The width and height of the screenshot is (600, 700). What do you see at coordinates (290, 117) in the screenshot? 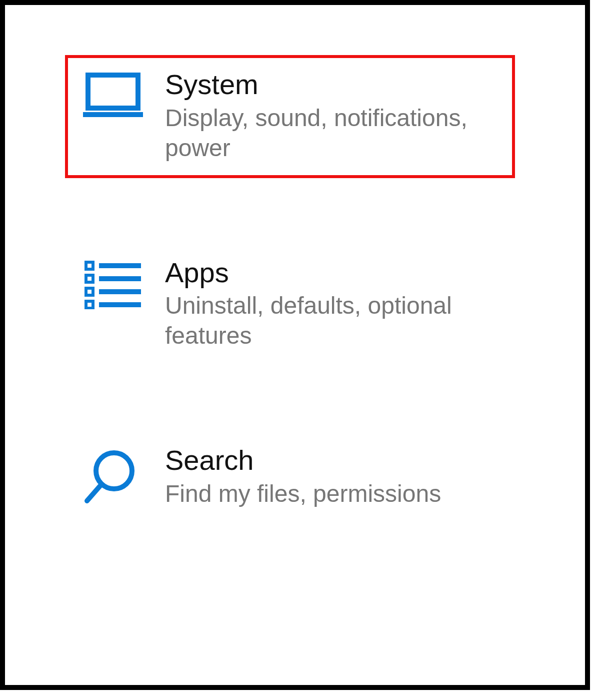
I see `settings-item-system: System Display, sound, notifications, po…` at bounding box center [290, 117].